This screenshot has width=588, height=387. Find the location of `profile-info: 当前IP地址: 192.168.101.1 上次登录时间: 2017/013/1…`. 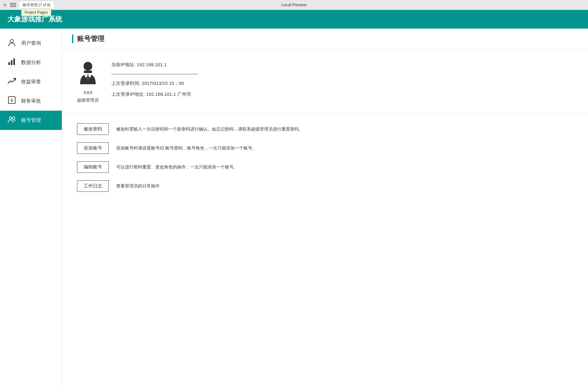

profile-info: 当前IP地址: 192.168.101.1 上次登录时间: 2017/013/1… is located at coordinates (155, 78).